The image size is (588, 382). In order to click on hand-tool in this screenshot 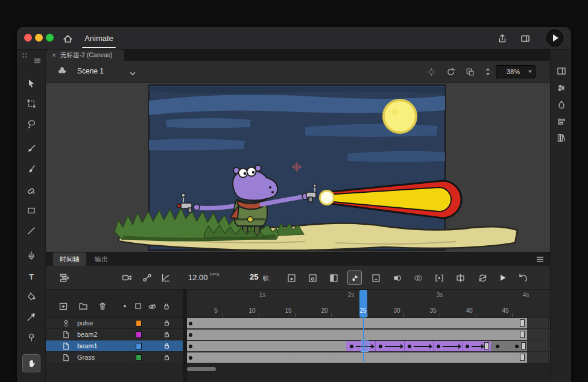, I will do `click(31, 363)`.